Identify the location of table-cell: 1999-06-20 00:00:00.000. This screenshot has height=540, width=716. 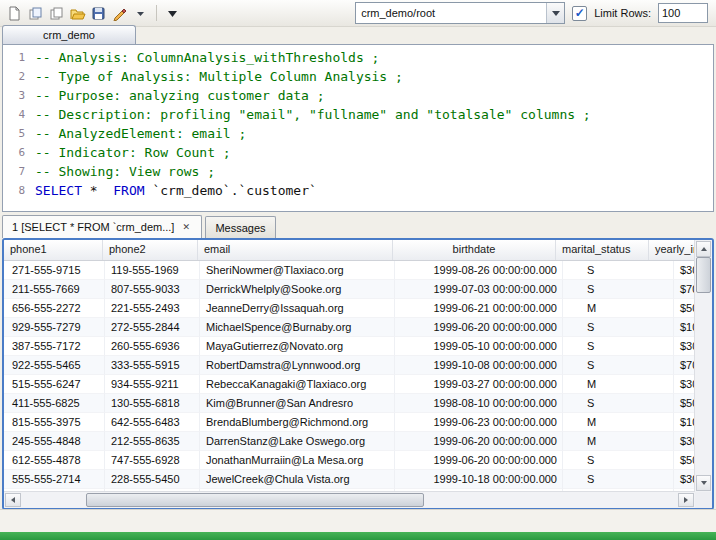
(479, 460).